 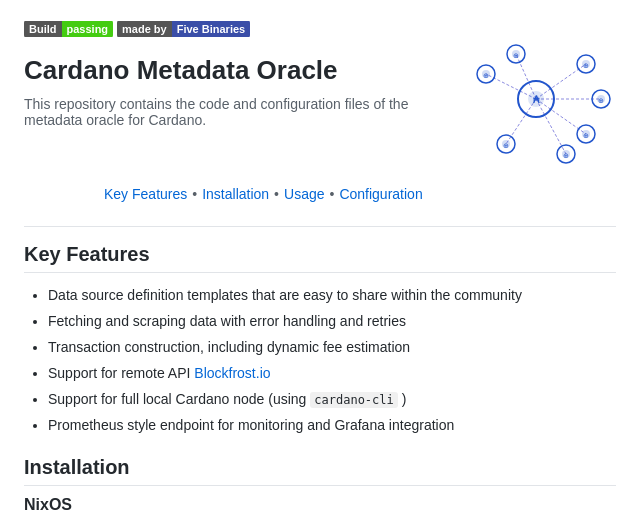 What do you see at coordinates (179, 399) in the screenshot?
I see `feature-text-5-before: Support for full local Cardano node (usi…` at bounding box center [179, 399].